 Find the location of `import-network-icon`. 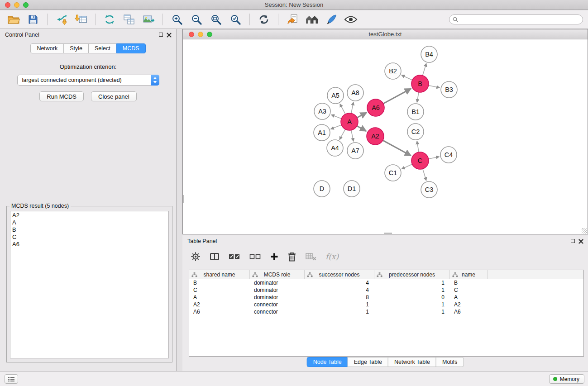

import-network-icon is located at coordinates (62, 19).